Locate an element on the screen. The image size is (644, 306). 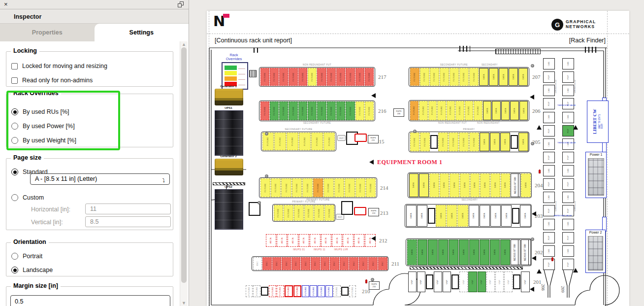
radio-row: Landscape is located at coordinates (32, 270).